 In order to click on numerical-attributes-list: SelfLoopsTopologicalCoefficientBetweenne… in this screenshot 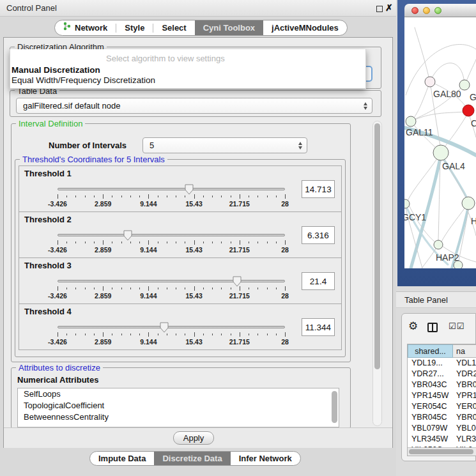, I will do `click(178, 408)`.